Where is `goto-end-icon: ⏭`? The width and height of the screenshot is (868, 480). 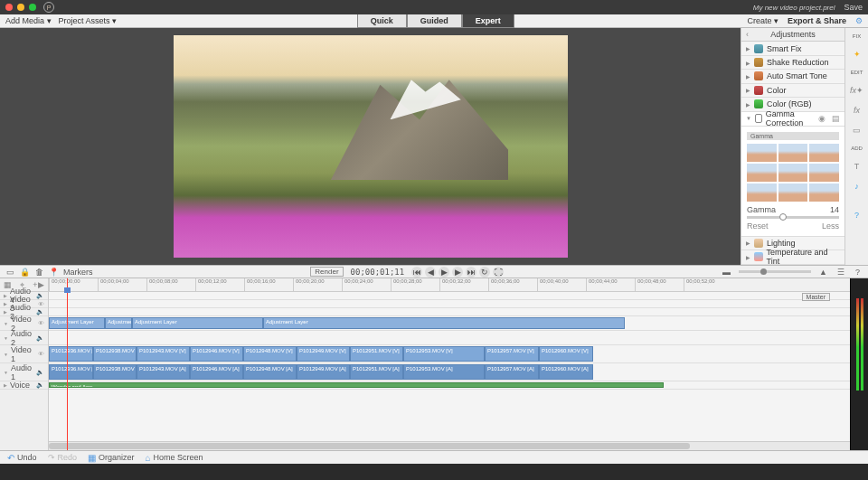
goto-end-icon: ⏭ is located at coordinates (471, 272).